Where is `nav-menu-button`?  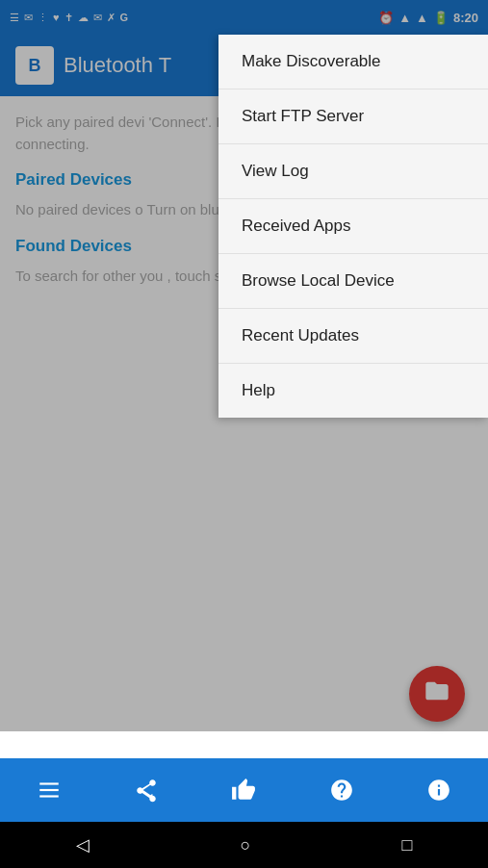
nav-menu-button is located at coordinates (49, 790).